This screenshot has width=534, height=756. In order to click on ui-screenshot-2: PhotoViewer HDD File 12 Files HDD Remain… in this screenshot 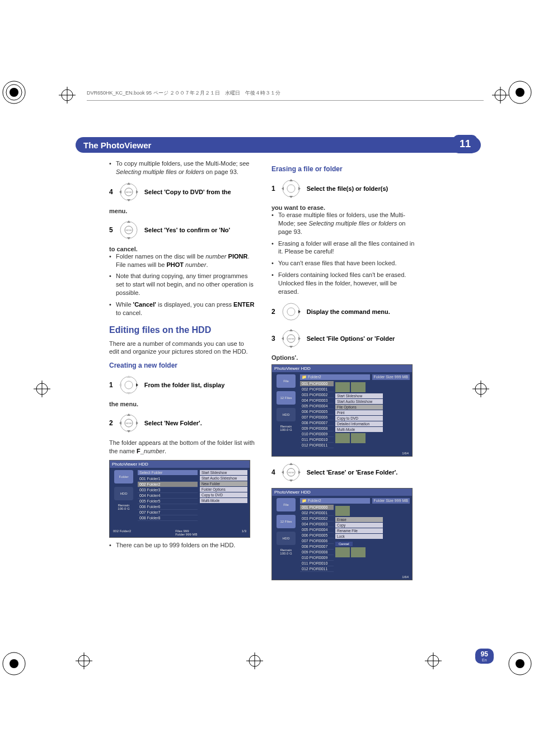, I will do `click(342, 411)`.